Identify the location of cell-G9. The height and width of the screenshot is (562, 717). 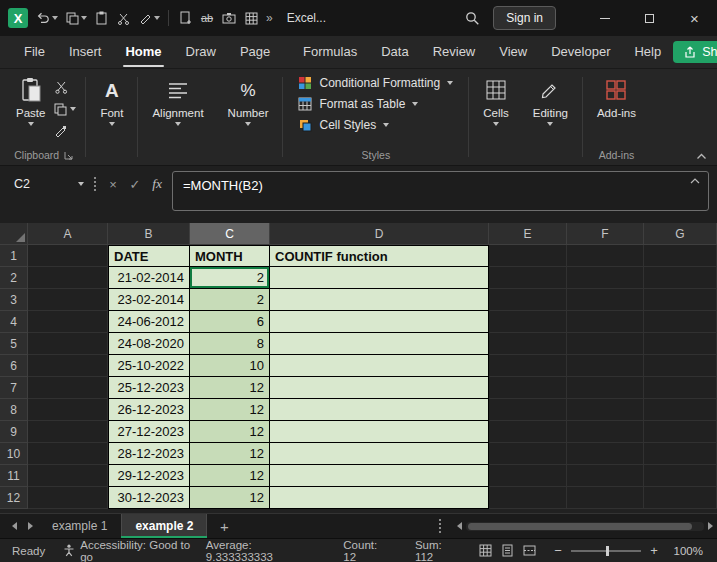
(680, 432).